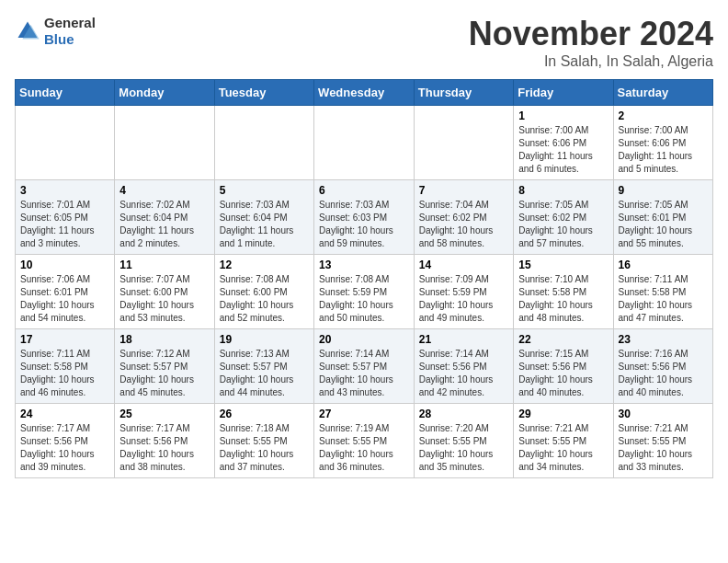 Image resolution: width=728 pixels, height=563 pixels. Describe the element at coordinates (563, 190) in the screenshot. I see `day-number: 8` at that location.